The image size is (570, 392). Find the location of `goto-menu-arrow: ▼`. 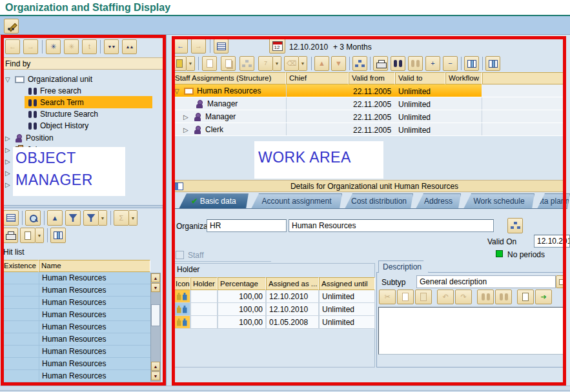

goto-menu-arrow: ▼ is located at coordinates (191, 63).